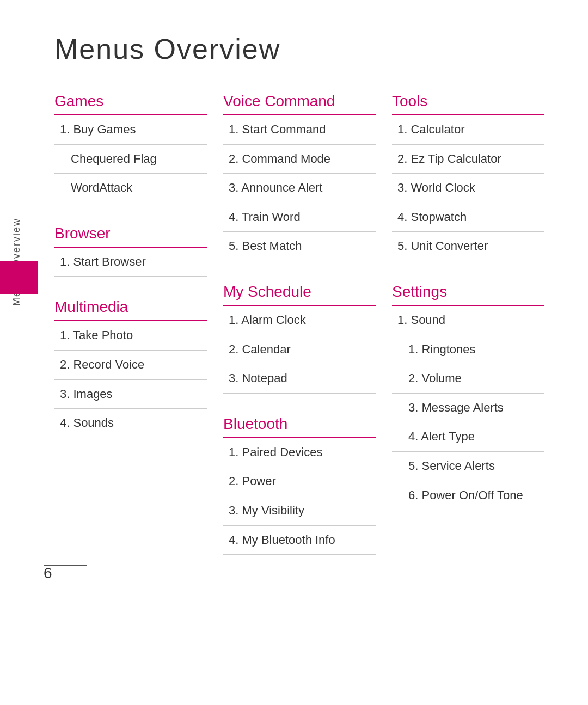 The image size is (588, 705). Describe the element at coordinates (131, 262) in the screenshot. I see `list-item: 1. Start Browser` at that location.